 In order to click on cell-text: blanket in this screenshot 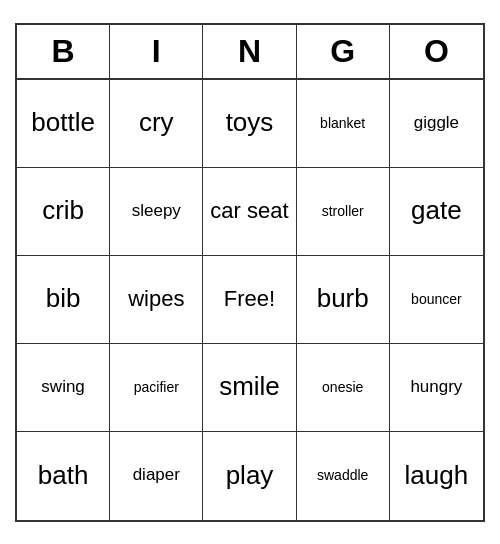, I will do `click(342, 124)`.